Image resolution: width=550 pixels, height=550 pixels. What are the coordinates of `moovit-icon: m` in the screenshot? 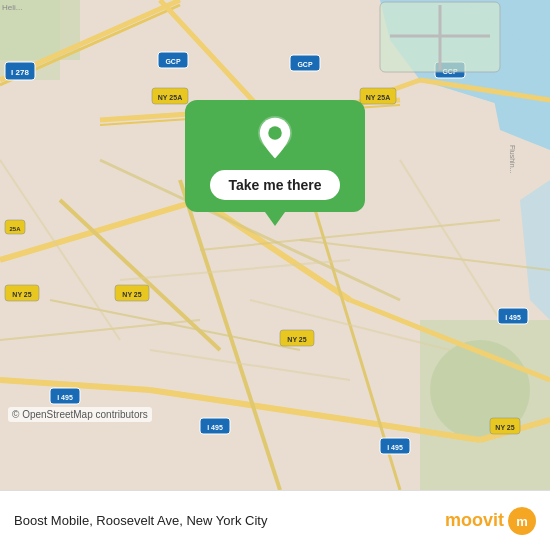 It's located at (522, 521).